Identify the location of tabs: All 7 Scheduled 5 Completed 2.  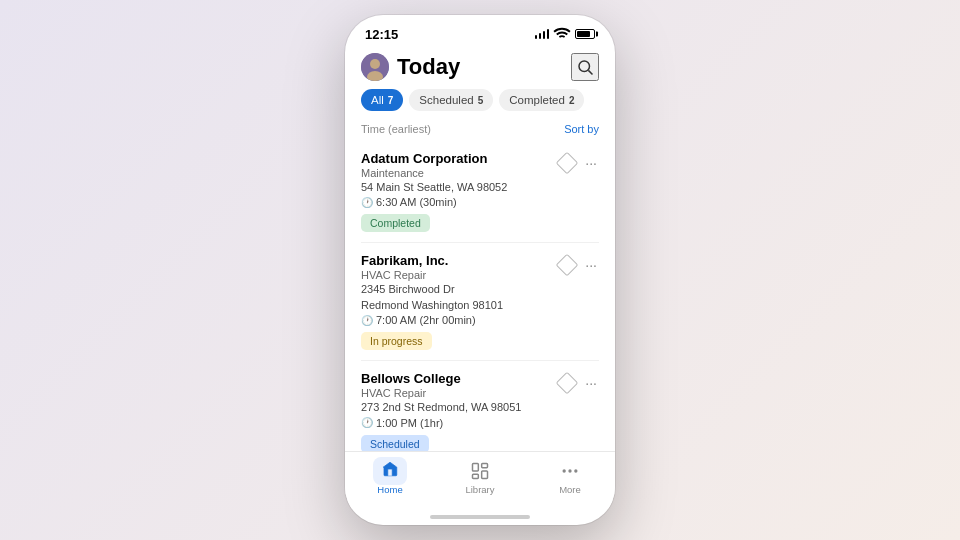
(480, 104).